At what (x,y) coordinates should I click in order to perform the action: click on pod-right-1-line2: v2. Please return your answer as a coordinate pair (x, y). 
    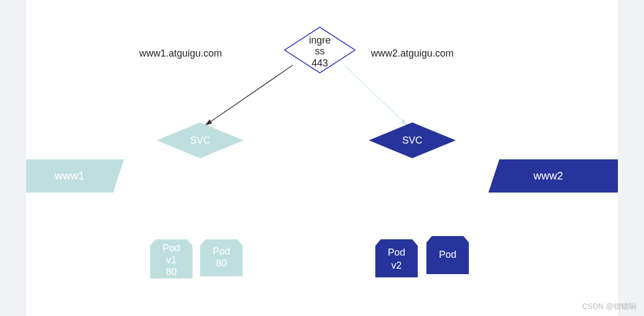
    Looking at the image, I should click on (396, 265).